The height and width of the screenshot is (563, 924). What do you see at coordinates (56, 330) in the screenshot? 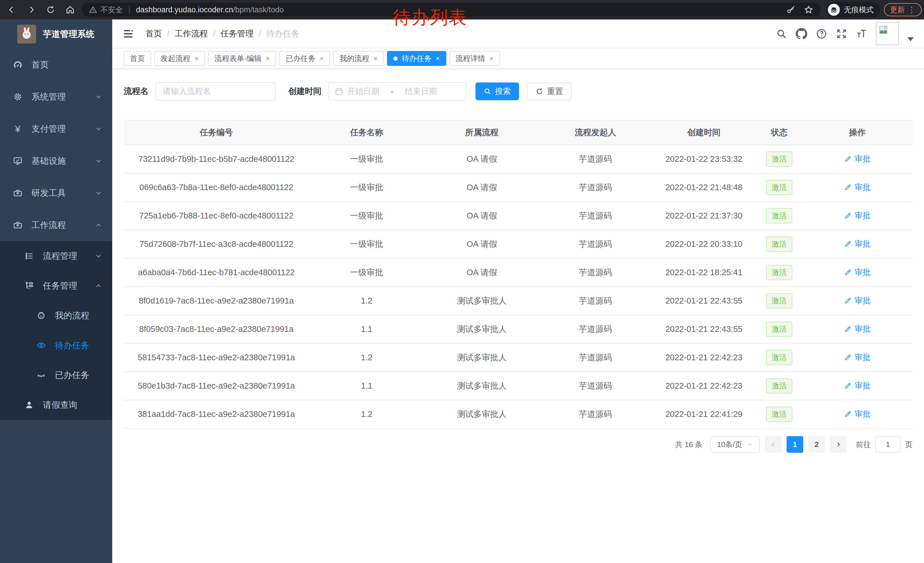
I see `workflow-submenu: 流程管理 任务管理 我的流程 待办任务 已办任务` at bounding box center [56, 330].